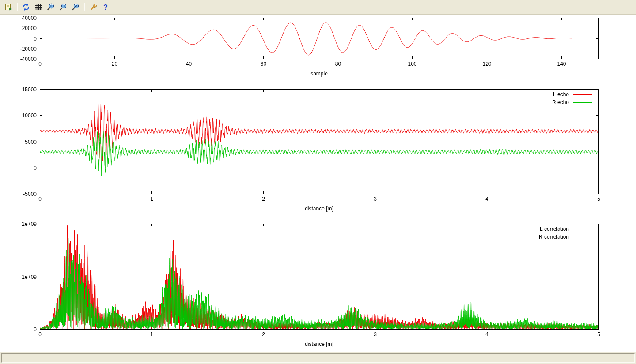 This screenshot has width=636, height=364. What do you see at coordinates (51, 7) in the screenshot?
I see `zoom-previous-button` at bounding box center [51, 7].